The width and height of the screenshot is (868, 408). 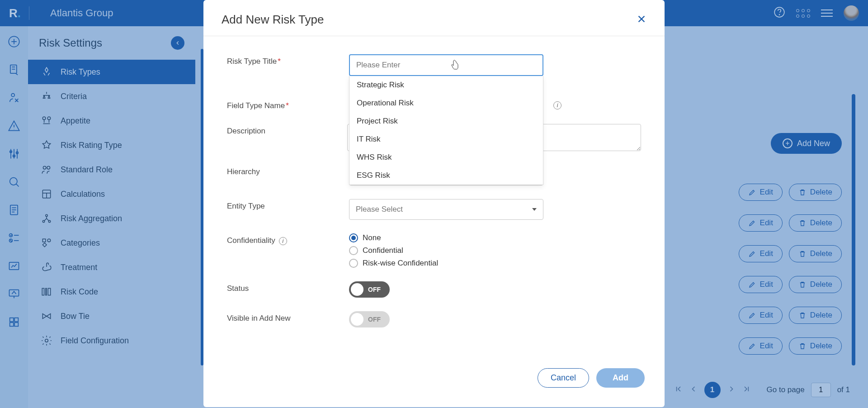 I want to click on risk-type-dropdown: Strategic Risk Operational Risk Project …, so click(x=446, y=130).